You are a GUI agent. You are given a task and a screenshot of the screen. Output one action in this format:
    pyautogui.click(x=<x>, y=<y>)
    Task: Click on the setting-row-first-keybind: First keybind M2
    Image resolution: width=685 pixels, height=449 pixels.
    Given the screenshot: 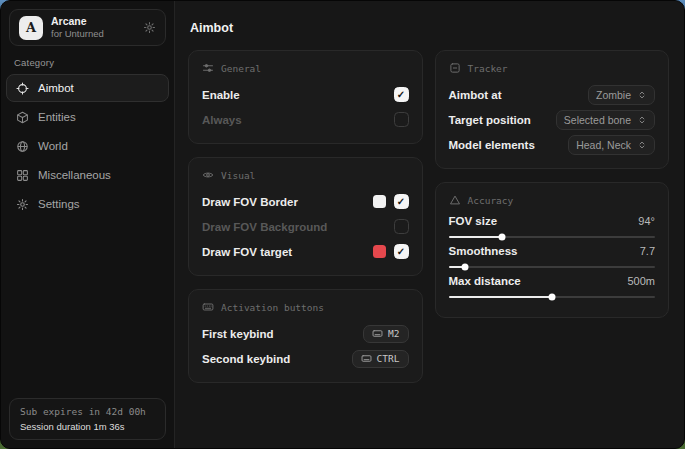 What is the action you would take?
    pyautogui.click(x=306, y=334)
    